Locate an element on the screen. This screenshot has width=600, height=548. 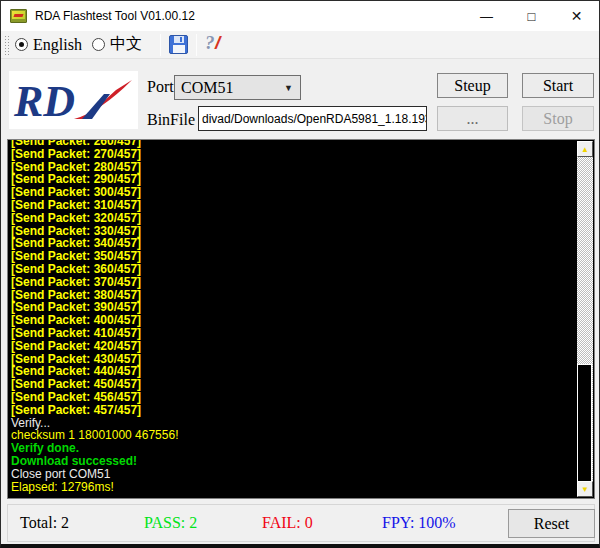
console-line: [Send Packet: 370/457] is located at coordinates (294, 282).